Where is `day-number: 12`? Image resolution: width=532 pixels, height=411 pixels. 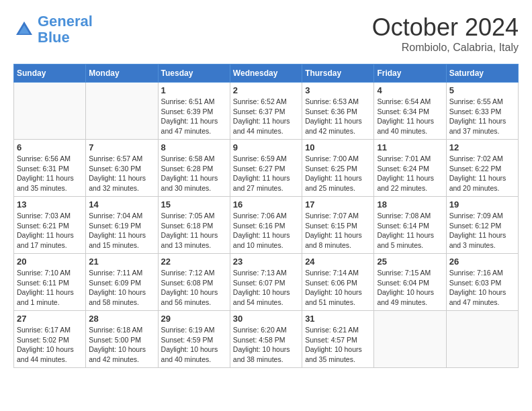 day-number: 12 is located at coordinates (482, 148).